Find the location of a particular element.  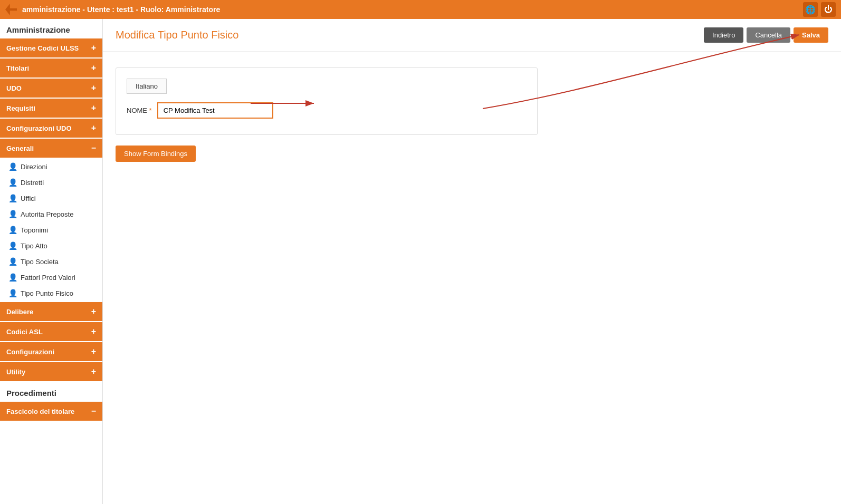

sidebar-subitem-toponimi: 👤 Toponimi is located at coordinates (51, 230).